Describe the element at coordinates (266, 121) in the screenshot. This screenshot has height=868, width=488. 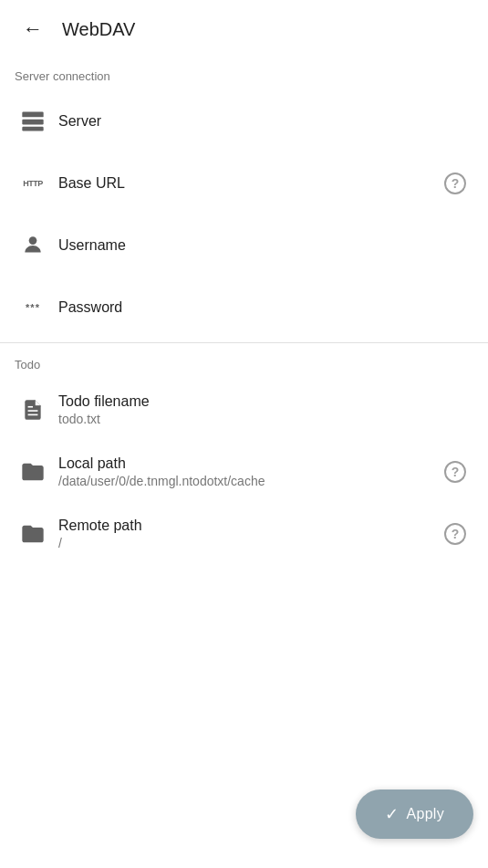
I see `server-item-content: Server` at that location.